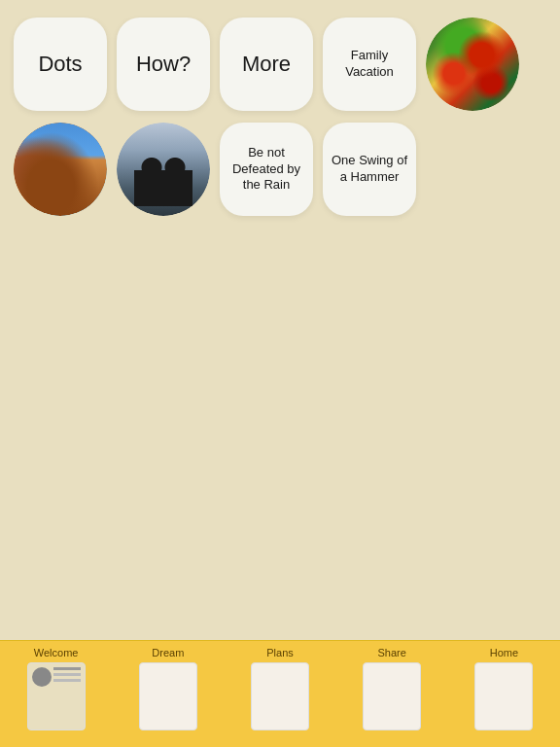 This screenshot has width=560, height=747. What do you see at coordinates (280, 694) in the screenshot?
I see `tab-bar: Welcome Dream Plans Share Home` at bounding box center [280, 694].